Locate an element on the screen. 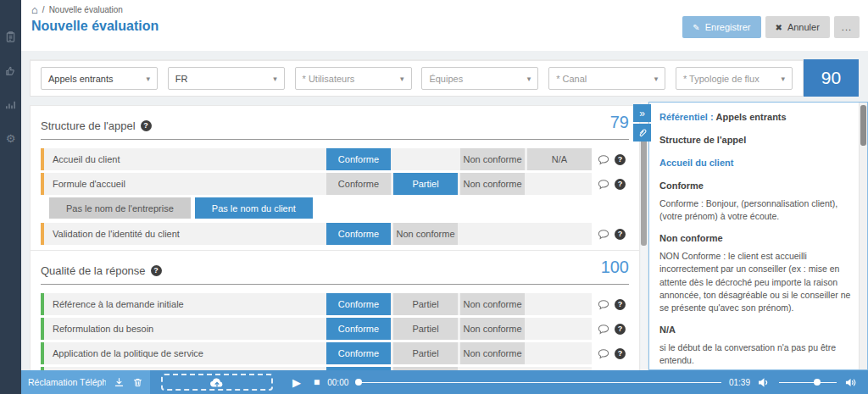  section-header: Qualité de la réponse ? 100 is located at coordinates (335, 270).